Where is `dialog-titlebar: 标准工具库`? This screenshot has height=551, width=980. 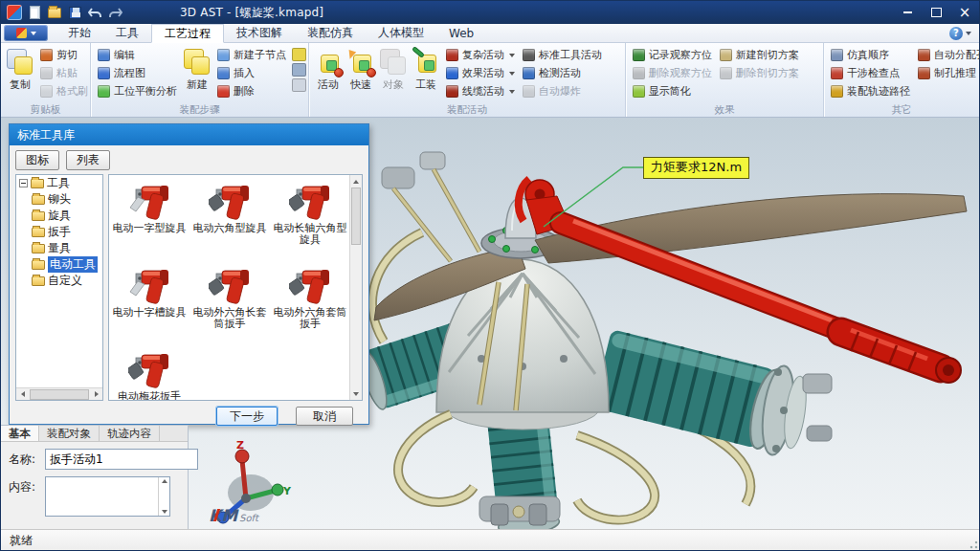 dialog-titlebar: 标准工具库 is located at coordinates (189, 135).